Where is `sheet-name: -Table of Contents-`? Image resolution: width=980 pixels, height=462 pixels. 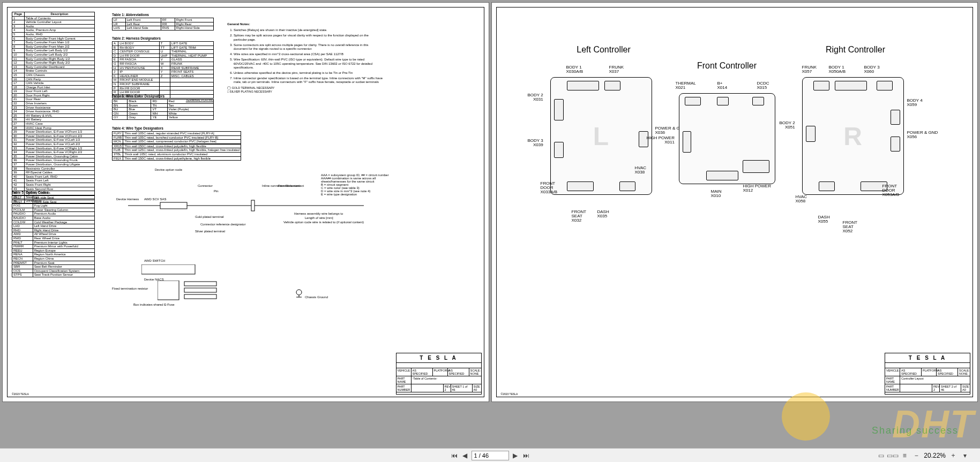 sheet-name: -Table of Contents- is located at coordinates (446, 380).